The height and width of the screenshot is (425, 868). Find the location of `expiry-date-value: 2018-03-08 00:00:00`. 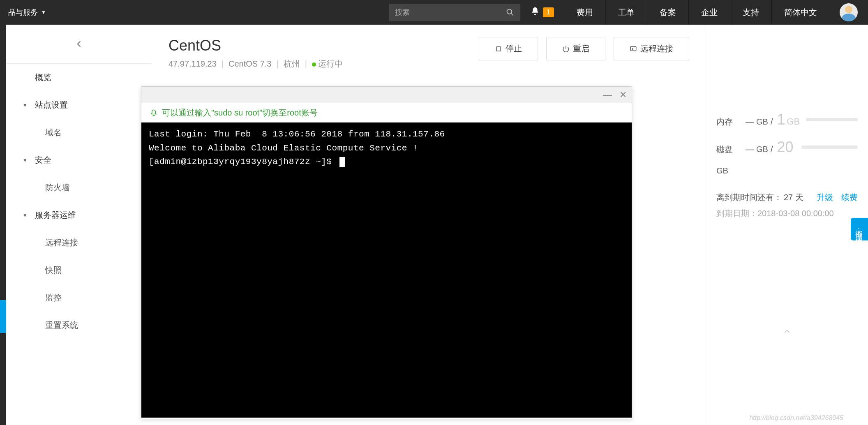

expiry-date-value: 2018-03-08 00:00:00 is located at coordinates (796, 213).